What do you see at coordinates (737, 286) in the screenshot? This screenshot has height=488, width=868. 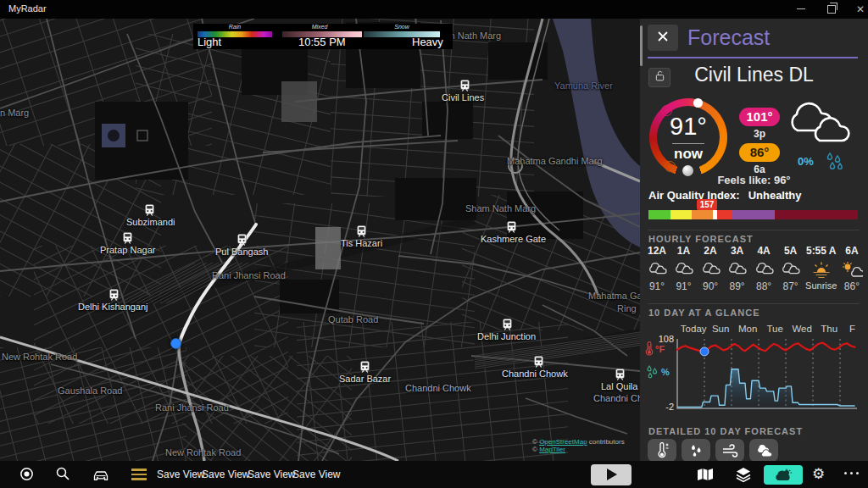 I see `hour-temp: 89°` at bounding box center [737, 286].